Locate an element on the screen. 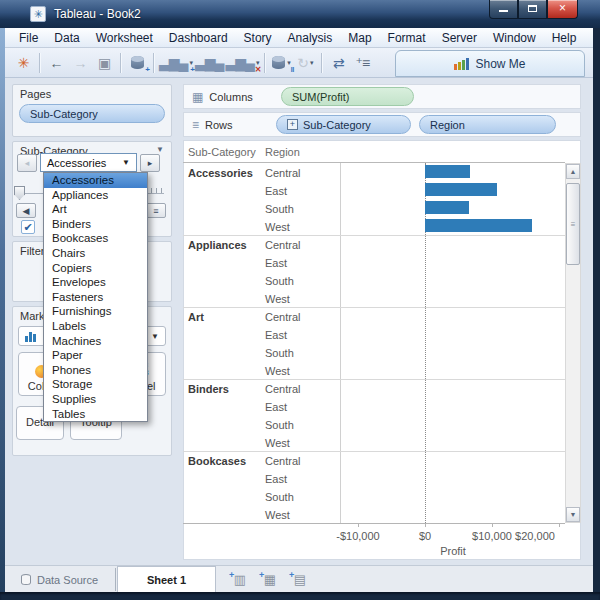 This screenshot has height=600, width=600. menu-map: Map is located at coordinates (360, 38).